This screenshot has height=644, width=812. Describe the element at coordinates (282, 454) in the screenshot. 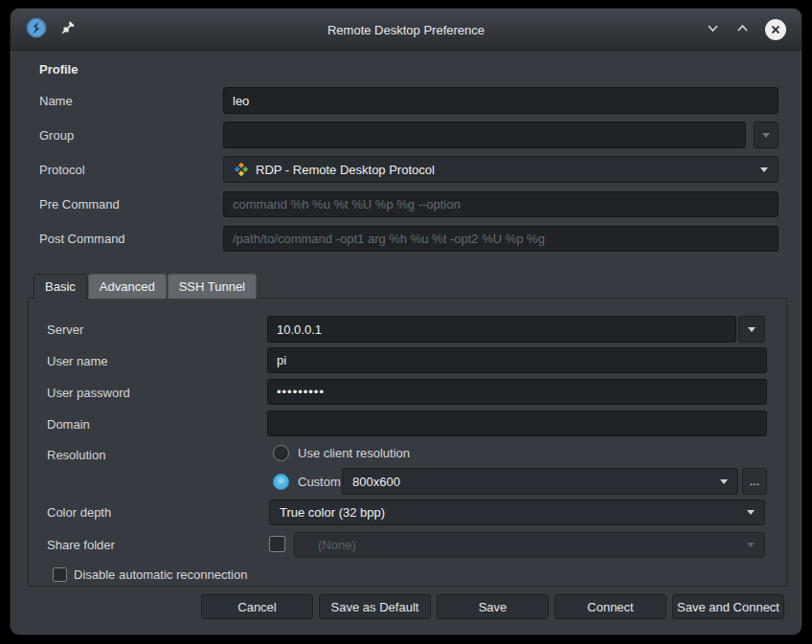

I see `radio-use-client-resolution` at that location.